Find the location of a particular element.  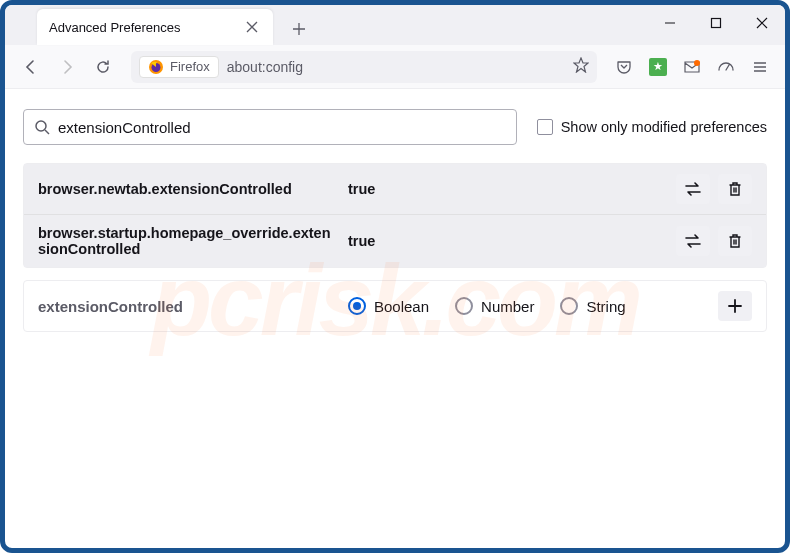

pref-name: browser.startup.homepage_override.extens… is located at coordinates (187, 241).